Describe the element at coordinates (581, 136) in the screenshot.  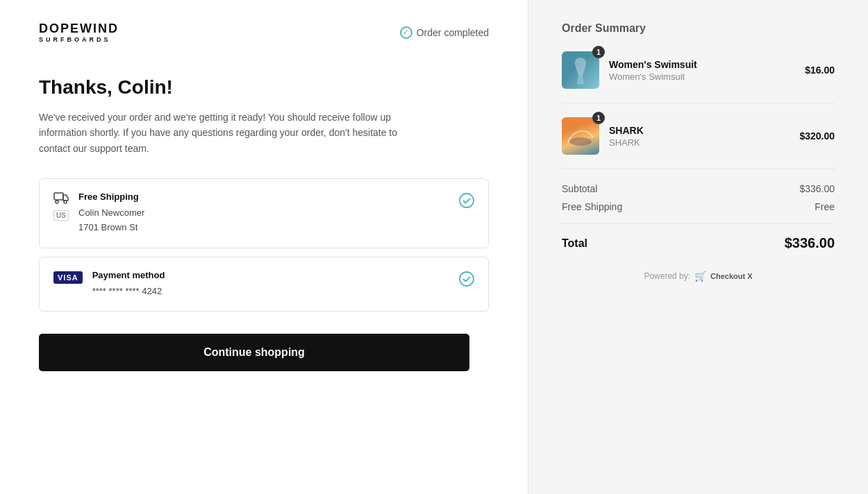
I see `shark-image` at that location.